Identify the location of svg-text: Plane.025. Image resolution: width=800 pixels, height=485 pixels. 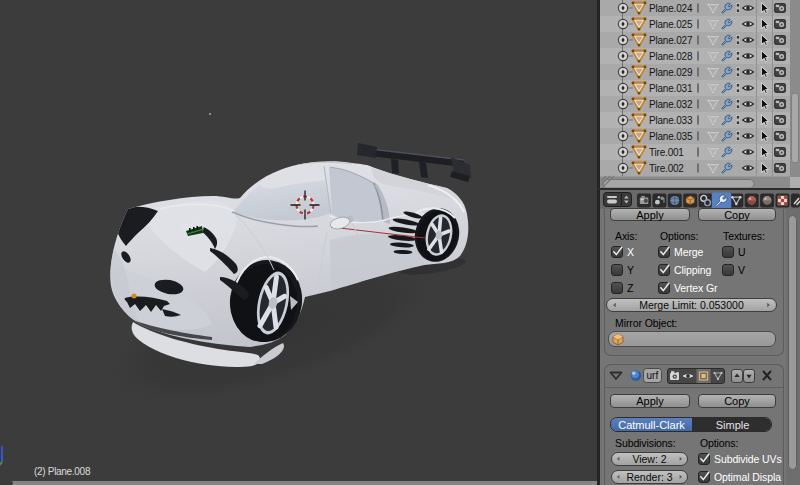
(671, 24).